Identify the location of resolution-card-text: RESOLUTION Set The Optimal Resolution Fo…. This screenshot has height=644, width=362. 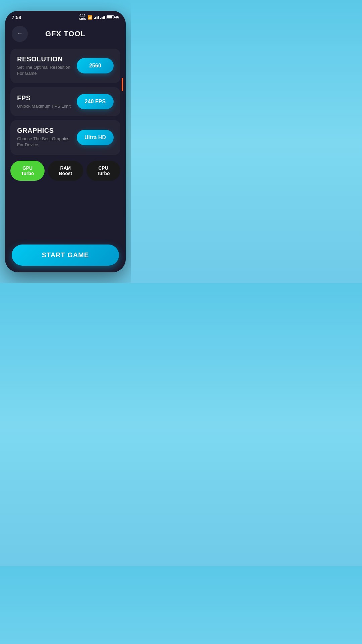
(47, 66).